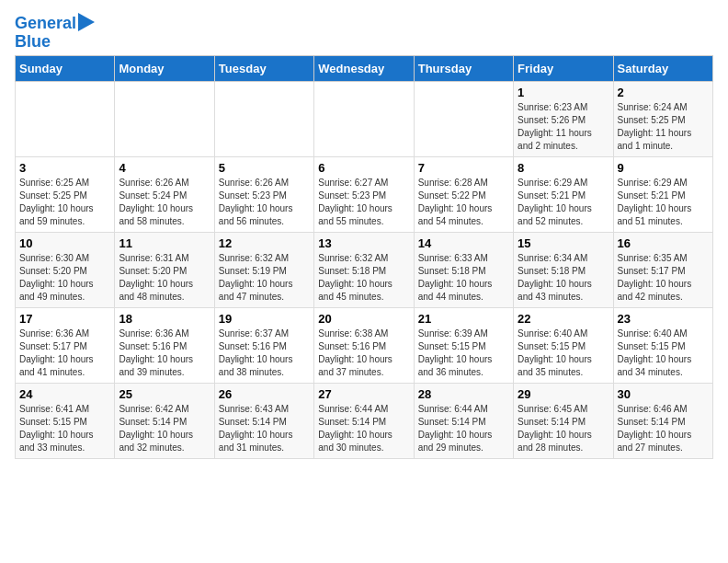 Image resolution: width=728 pixels, height=563 pixels. What do you see at coordinates (364, 420) in the screenshot?
I see `calendar-cell: 27Sunrise: 6:44 AM Sunset: 5:14 PM Dayli…` at bounding box center [364, 420].